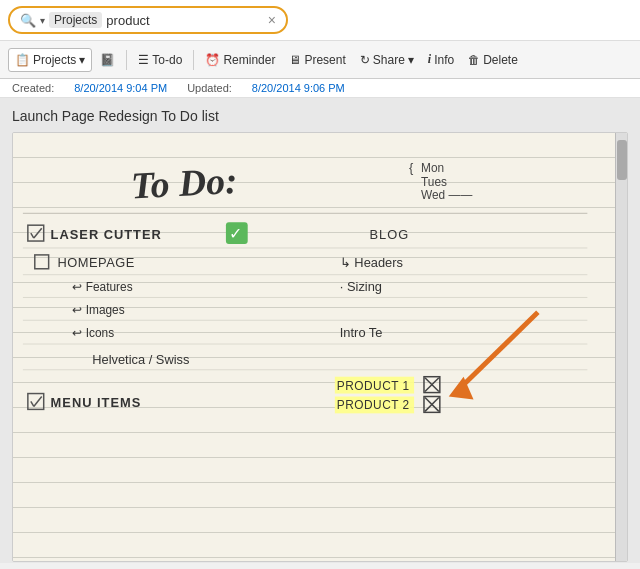  I want to click on projects-label: Projects, so click(54, 60).